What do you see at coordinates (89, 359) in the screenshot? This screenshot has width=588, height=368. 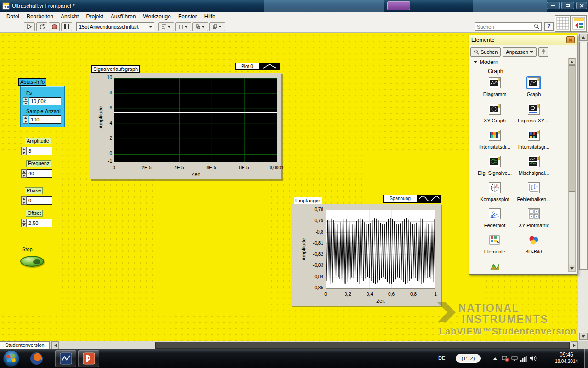 I see `taskbar-app-powerpoint` at bounding box center [89, 359].